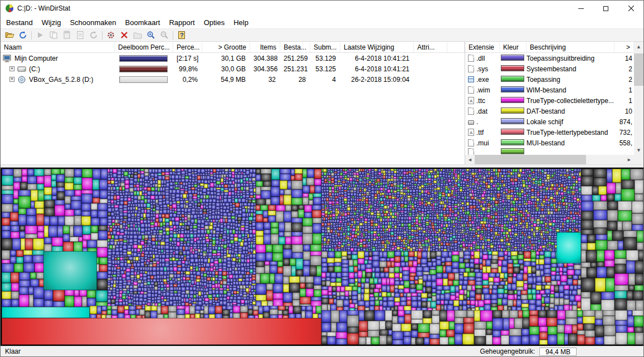  Describe the element at coordinates (508, 351) in the screenshot. I see `memory-label: Geheugengebruik:` at that location.